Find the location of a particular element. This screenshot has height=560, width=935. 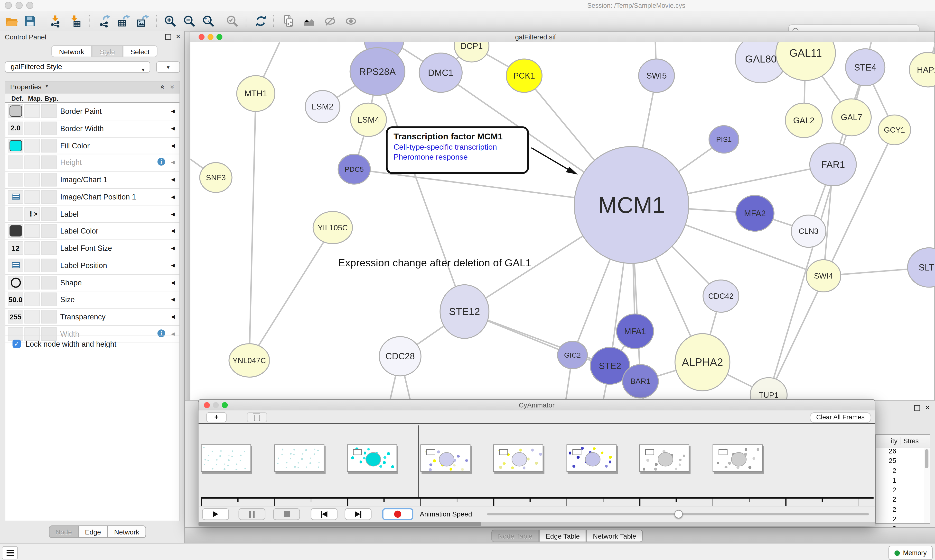

play-button is located at coordinates (215, 514).